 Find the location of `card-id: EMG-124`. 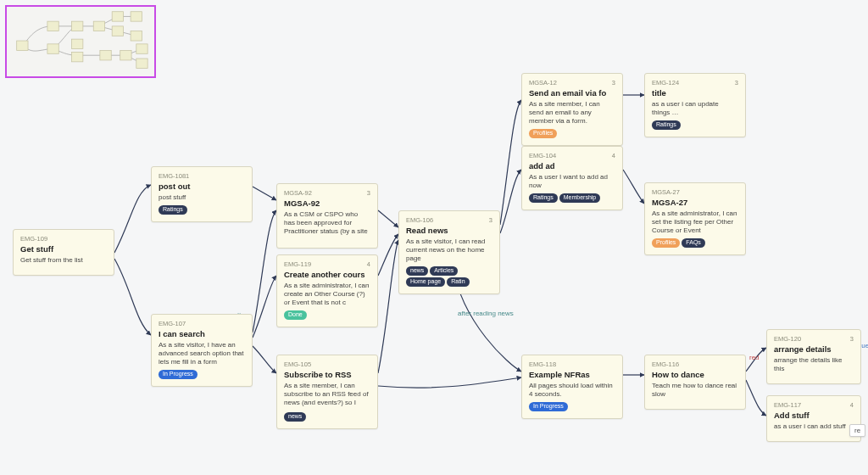

card-id: EMG-124 is located at coordinates (665, 83).